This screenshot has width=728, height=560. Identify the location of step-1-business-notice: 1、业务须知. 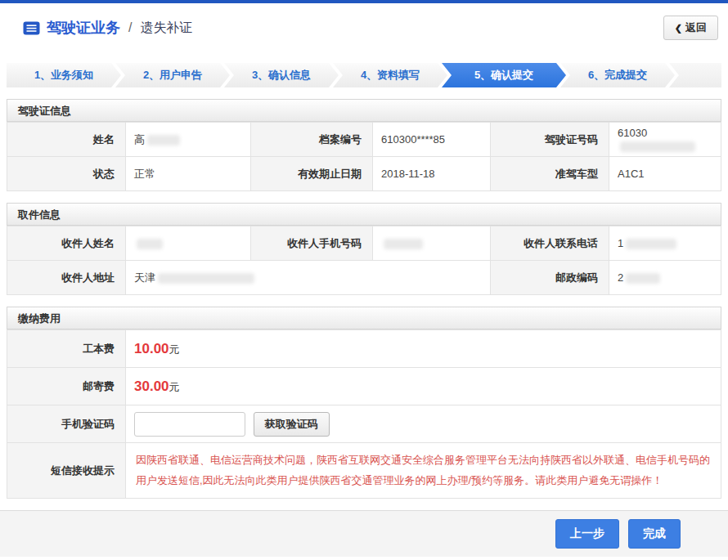
(64, 75).